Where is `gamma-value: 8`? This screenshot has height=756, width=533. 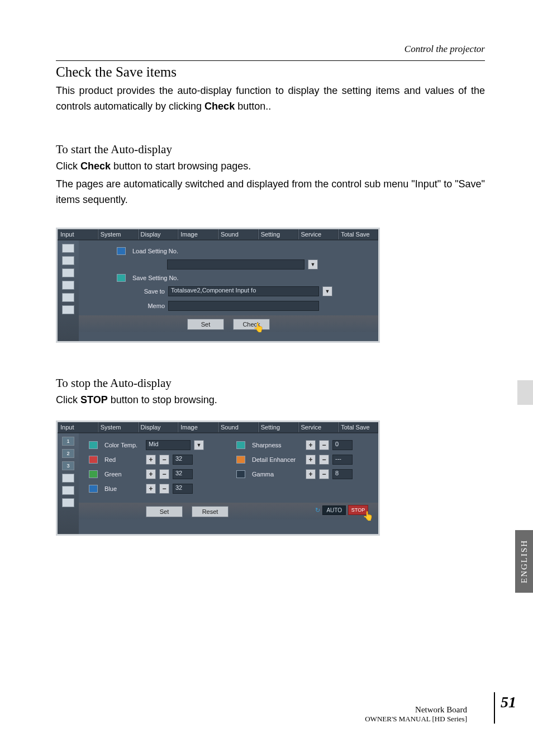
gamma-value: 8 is located at coordinates (342, 474).